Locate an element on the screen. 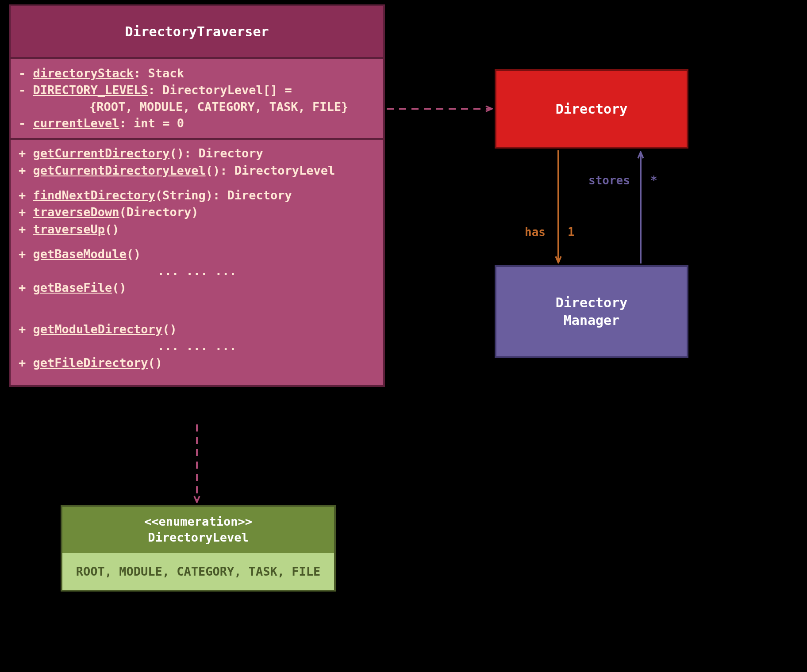 The image size is (807, 672). method-row: + getCurrentDirectoryLevel(): DirectoryL… is located at coordinates (197, 171).